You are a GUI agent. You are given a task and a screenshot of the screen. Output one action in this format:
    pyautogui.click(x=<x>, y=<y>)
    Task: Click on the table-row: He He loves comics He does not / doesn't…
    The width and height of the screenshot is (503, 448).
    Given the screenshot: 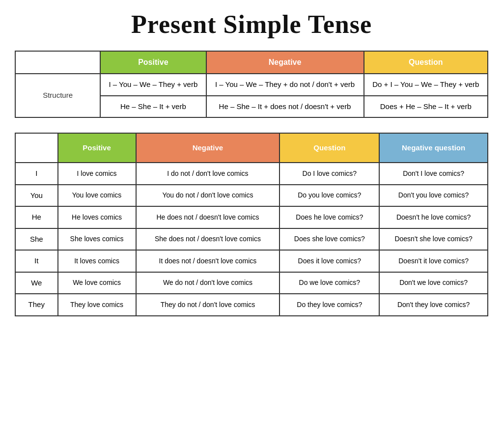 What is the action you would take?
    pyautogui.click(x=252, y=217)
    